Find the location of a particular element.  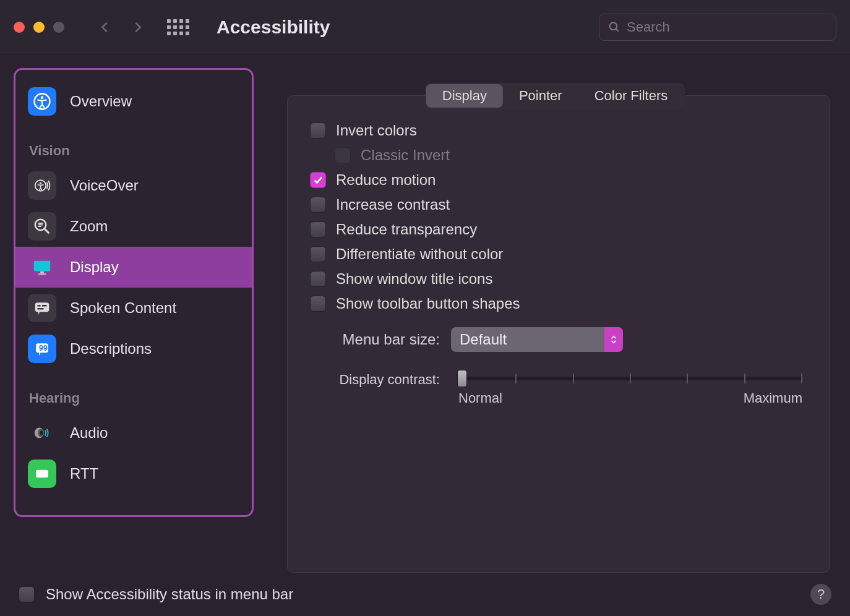

sidebar-item-display: Display is located at coordinates (134, 267).